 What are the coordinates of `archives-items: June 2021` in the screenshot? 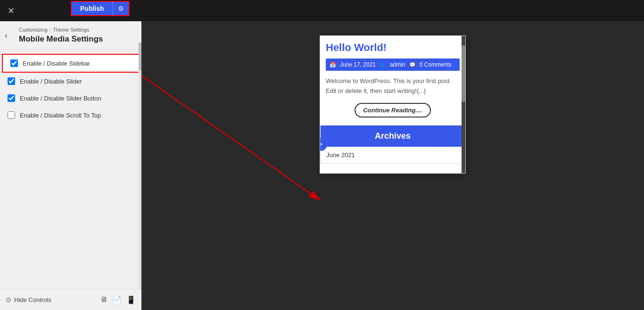 It's located at (393, 155).